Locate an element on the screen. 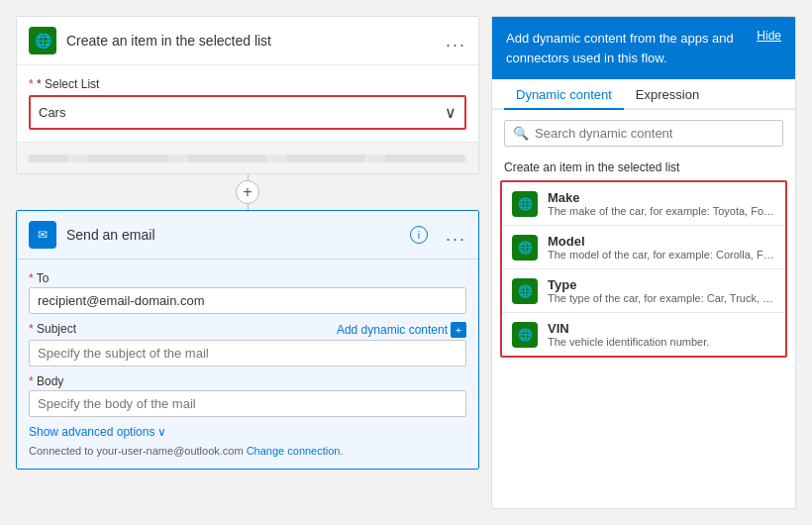 Image resolution: width=812 pixels, height=525 pixels. add-dynamic-icon: + is located at coordinates (458, 330).